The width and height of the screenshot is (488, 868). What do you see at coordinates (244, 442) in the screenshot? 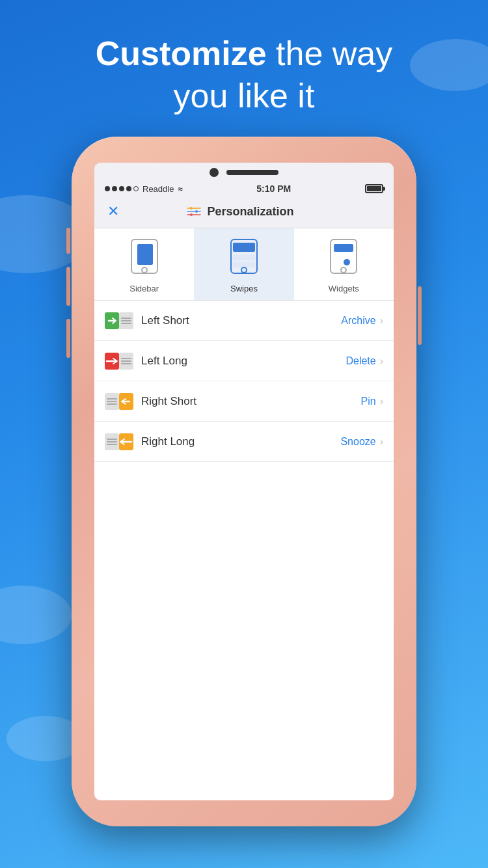
I see `right-long-row: Right Long Snooze ›` at bounding box center [244, 442].